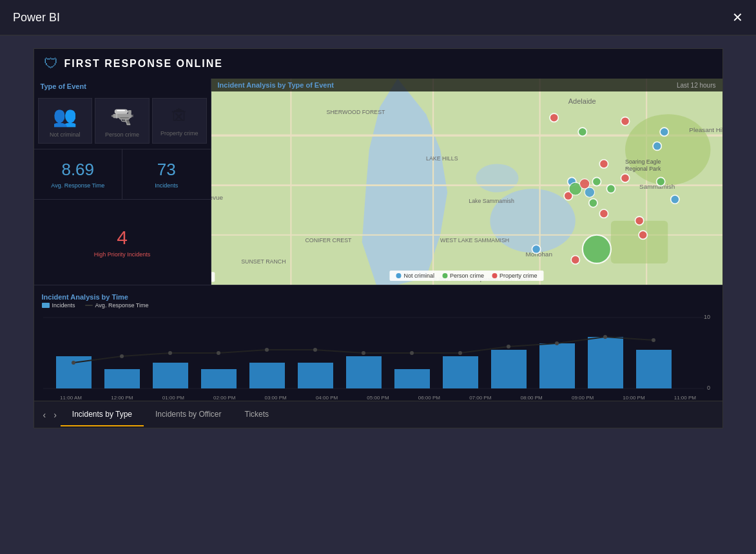  I want to click on chart-title: Incident Analysis by Time, so click(85, 297).